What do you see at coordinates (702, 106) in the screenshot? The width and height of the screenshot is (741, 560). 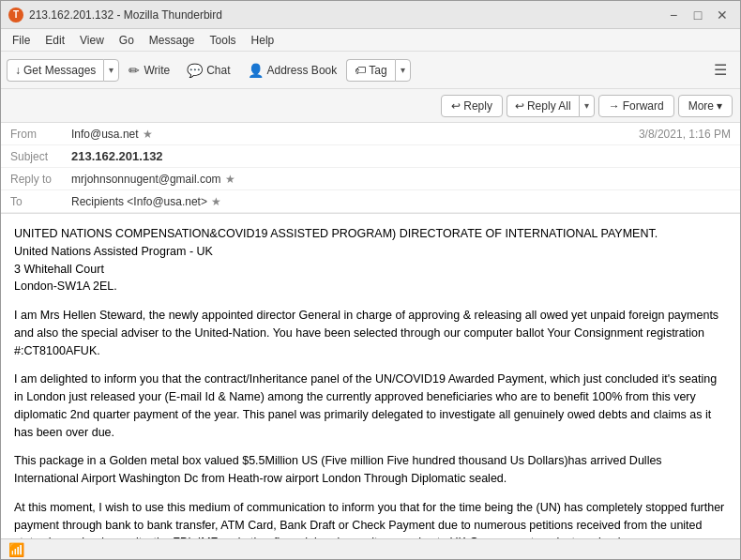 I see `more-label: More` at bounding box center [702, 106].